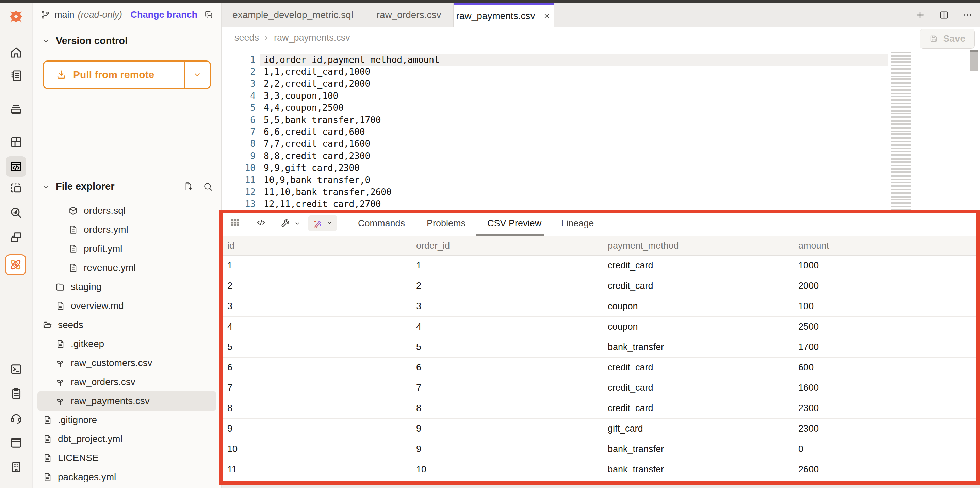  What do you see at coordinates (208, 14) in the screenshot?
I see `copy-icon` at bounding box center [208, 14].